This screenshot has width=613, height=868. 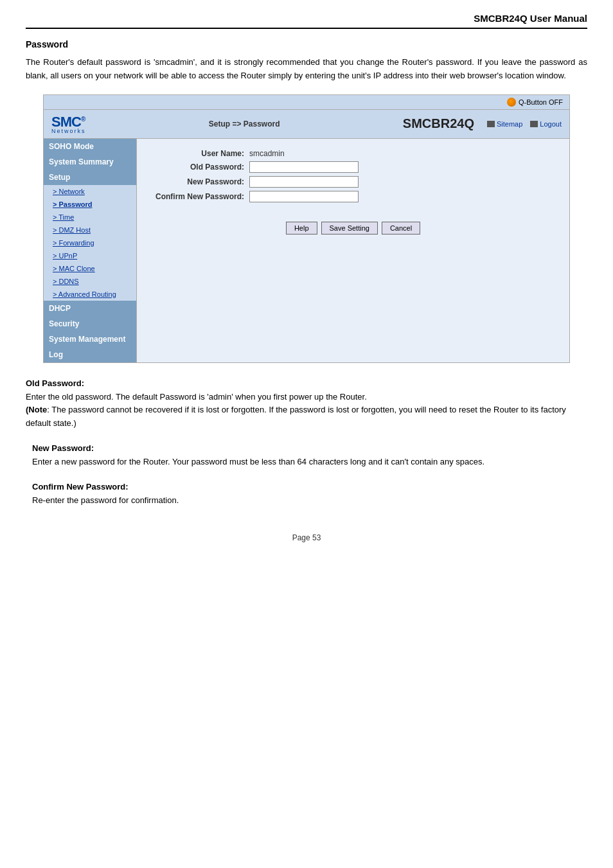 What do you see at coordinates (524, 124) in the screenshot?
I see `router-nav-links: Sitemap Logout` at bounding box center [524, 124].